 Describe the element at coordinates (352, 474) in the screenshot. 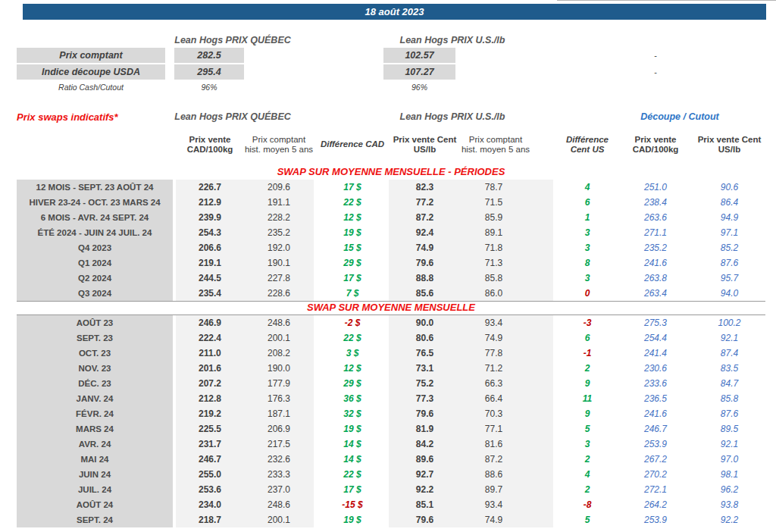

I see `diff-cad-value: 22 $` at that location.